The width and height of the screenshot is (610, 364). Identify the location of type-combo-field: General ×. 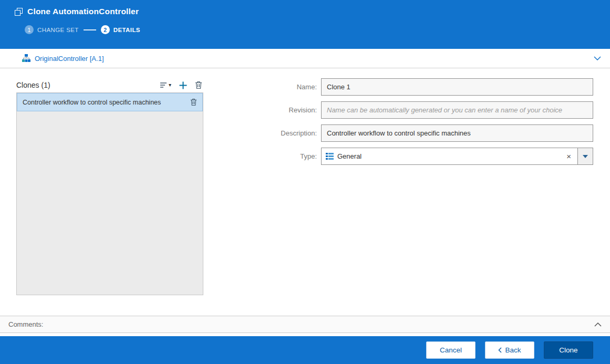
(450, 157).